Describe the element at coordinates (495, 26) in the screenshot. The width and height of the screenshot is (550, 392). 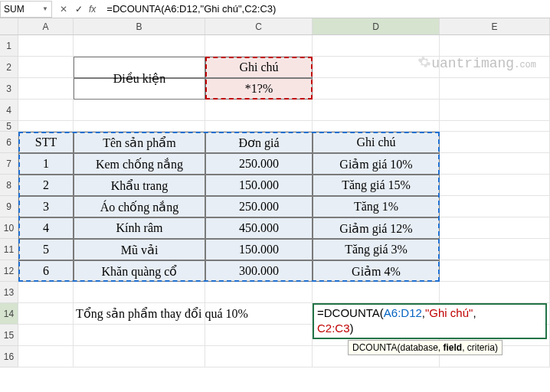
I see `col-header: E` at that location.